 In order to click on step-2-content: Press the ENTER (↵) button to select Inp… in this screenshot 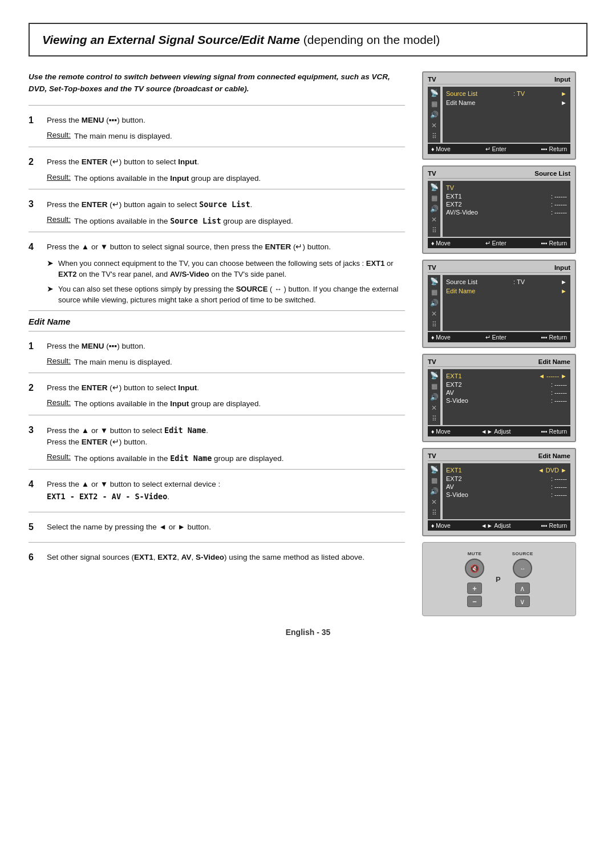, I will do `click(226, 163)`.